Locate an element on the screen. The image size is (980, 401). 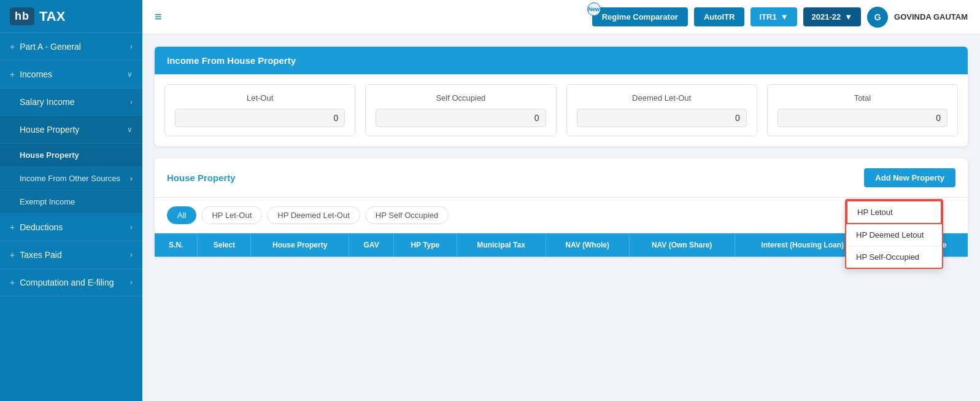
stat-let-out: Let-Out is located at coordinates (260, 111).